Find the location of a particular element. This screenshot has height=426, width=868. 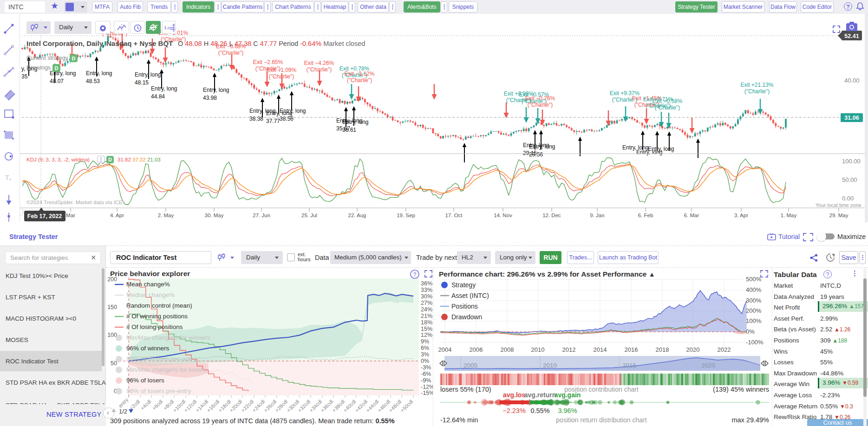

svg-text: Drawings is located at coordinates (39, 68).